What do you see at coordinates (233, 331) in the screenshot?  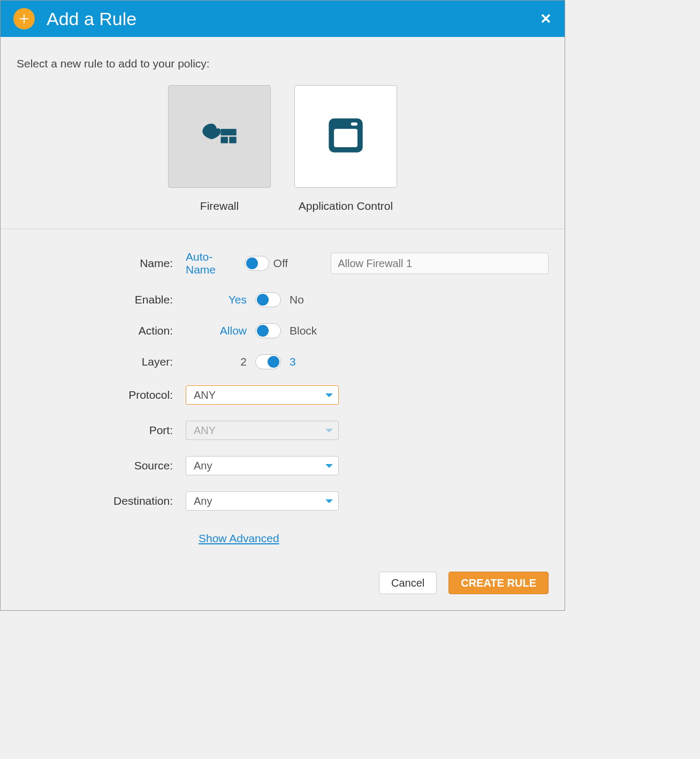 I see `opt-action-left: Allow` at bounding box center [233, 331].